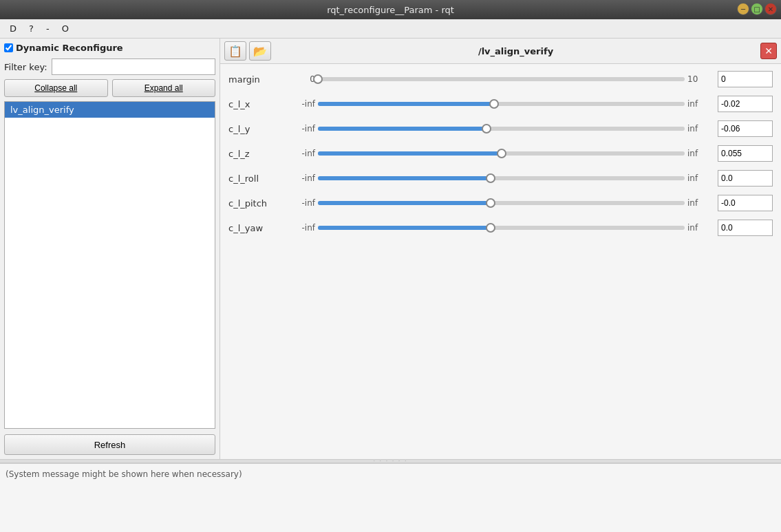 This screenshot has width=781, height=532. What do you see at coordinates (259, 80) in the screenshot?
I see `param-name-margin: margin` at bounding box center [259, 80].